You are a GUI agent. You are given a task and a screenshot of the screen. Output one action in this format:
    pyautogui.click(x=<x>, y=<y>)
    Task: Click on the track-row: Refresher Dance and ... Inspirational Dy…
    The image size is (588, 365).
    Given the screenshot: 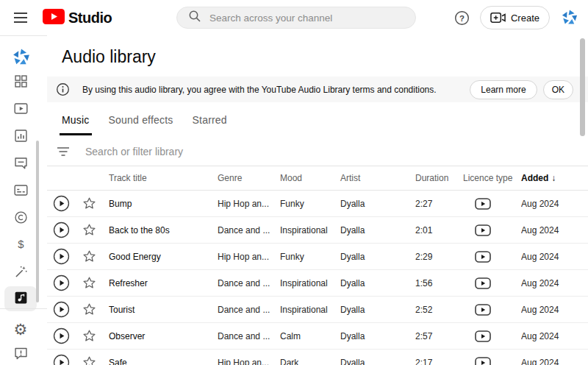 What is the action you would take?
    pyautogui.click(x=318, y=283)
    